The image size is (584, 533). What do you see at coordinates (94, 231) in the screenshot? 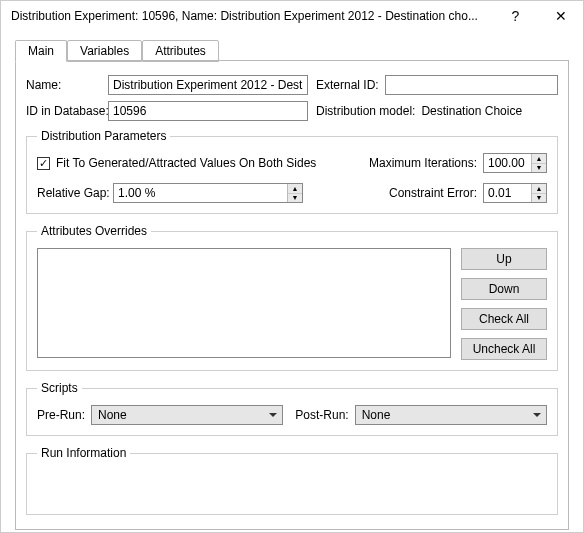
I see `attributes-overrides-legend: Attributes Overrides` at bounding box center [94, 231].